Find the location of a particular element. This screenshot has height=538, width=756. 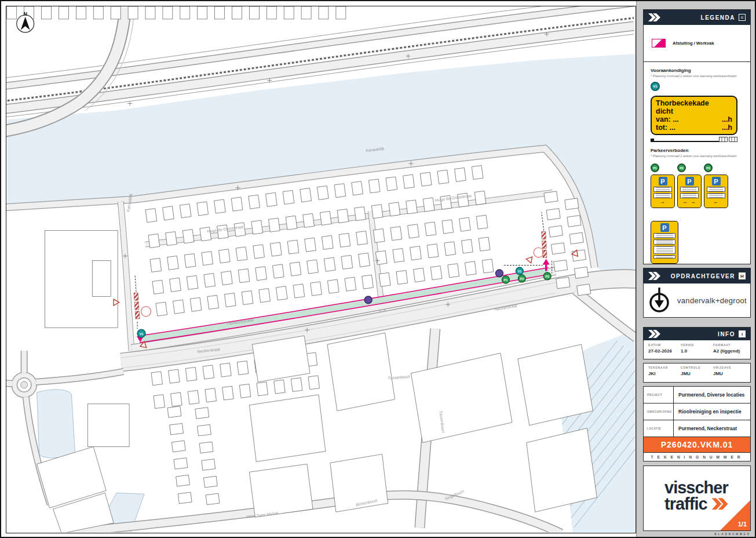

brand-line1: visscher is located at coordinates (696, 488).